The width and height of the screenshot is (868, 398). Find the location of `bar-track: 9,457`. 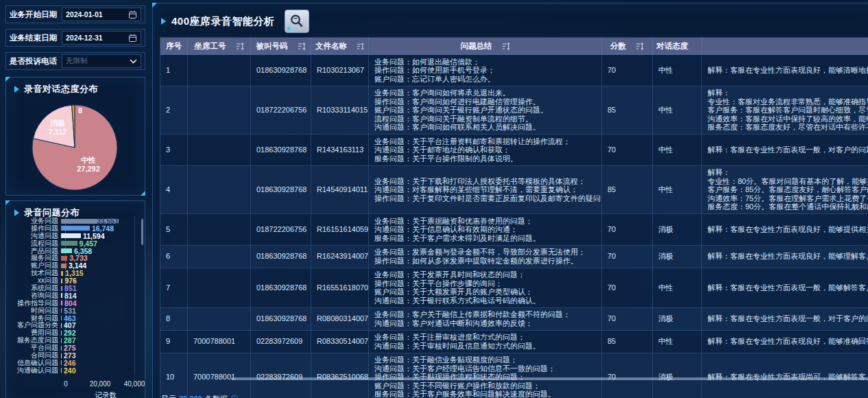

bar-track: 9,457 is located at coordinates (101, 244).